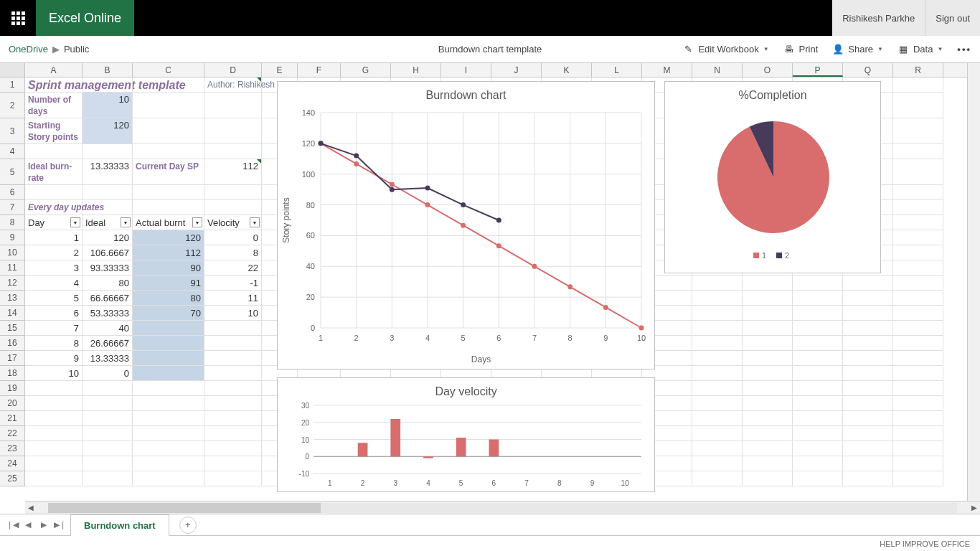 Image resolution: width=980 pixels, height=551 pixels. I want to click on row-header: 20, so click(13, 403).